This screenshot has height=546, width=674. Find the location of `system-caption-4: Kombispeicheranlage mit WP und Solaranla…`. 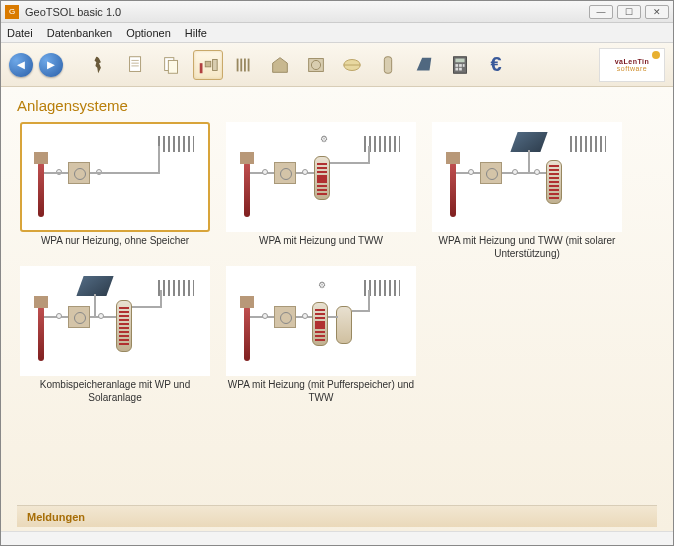

system-caption-4: Kombispeicheranlage mit WP und Solaranla… is located at coordinates (115, 392).